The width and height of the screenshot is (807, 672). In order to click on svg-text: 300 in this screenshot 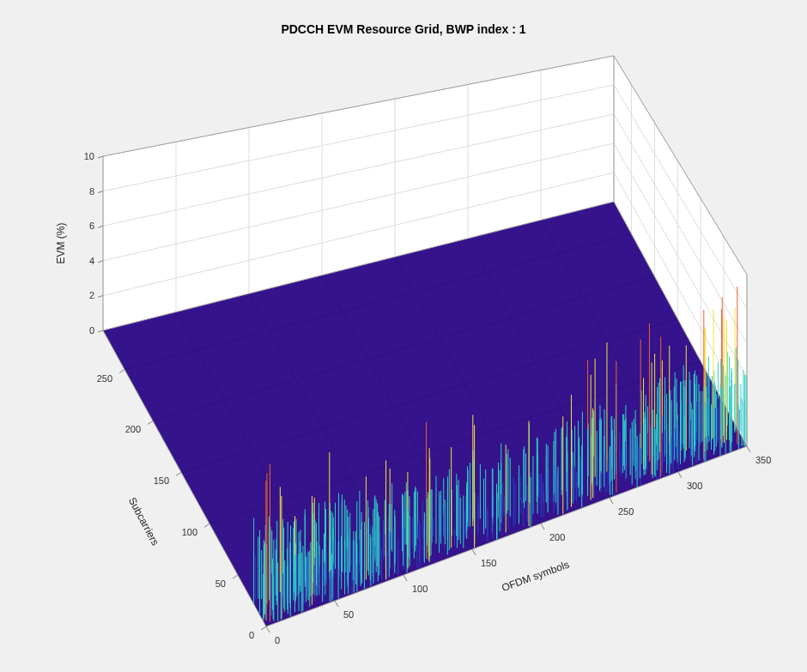, I will do `click(695, 486)`.